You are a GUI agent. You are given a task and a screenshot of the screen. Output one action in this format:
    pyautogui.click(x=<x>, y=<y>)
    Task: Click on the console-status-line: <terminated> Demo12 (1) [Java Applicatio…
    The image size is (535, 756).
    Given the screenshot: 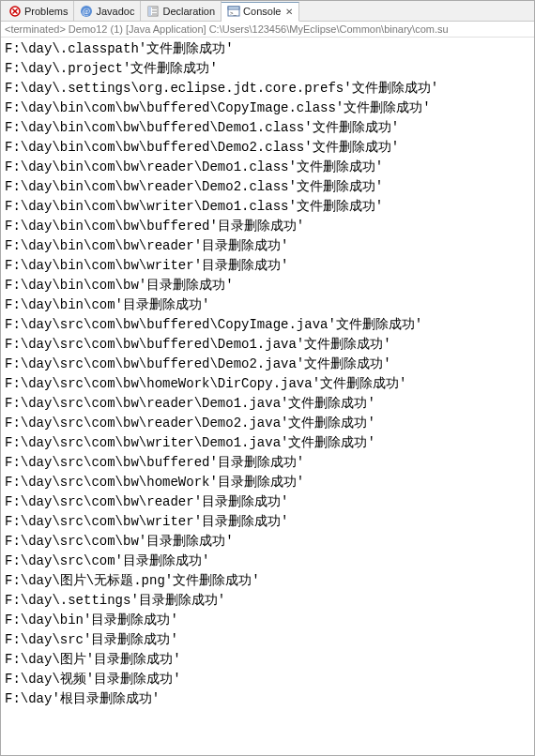 What is the action you would take?
    pyautogui.click(x=268, y=30)
    